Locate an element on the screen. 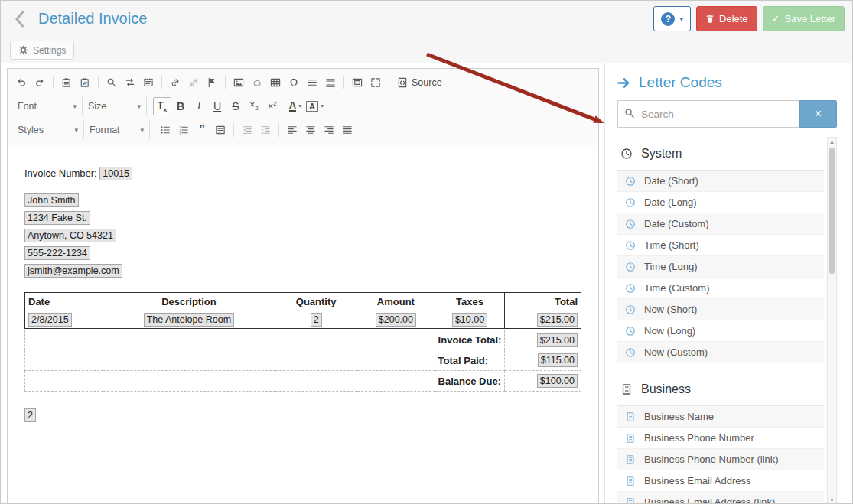 Image resolution: width=853 pixels, height=504 pixels. find-button is located at coordinates (112, 83).